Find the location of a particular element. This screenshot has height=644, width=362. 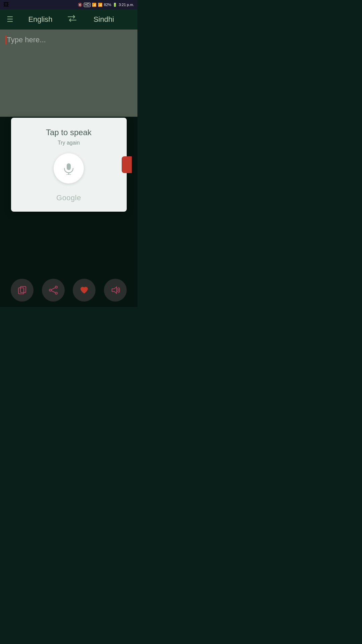

microphone-icon is located at coordinates (69, 168).